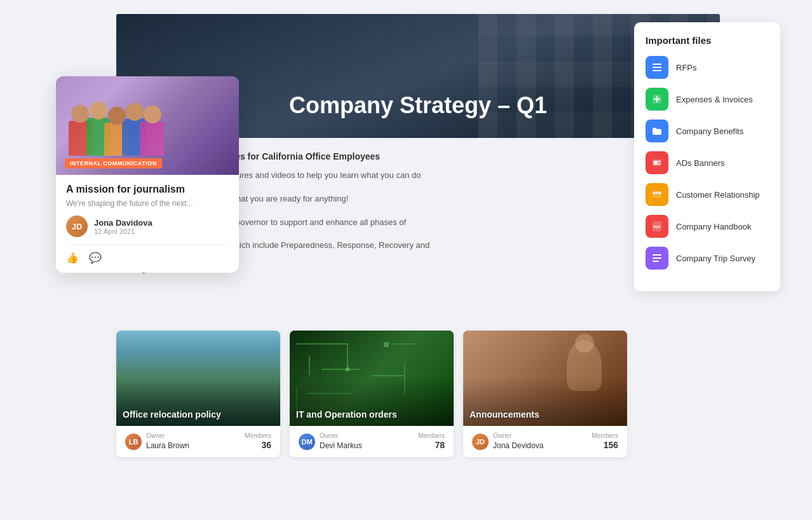  What do you see at coordinates (147, 174) in the screenshot?
I see `floating-article-card: INTERNAL COMMUNICATION A mission for jou…` at bounding box center [147, 174].